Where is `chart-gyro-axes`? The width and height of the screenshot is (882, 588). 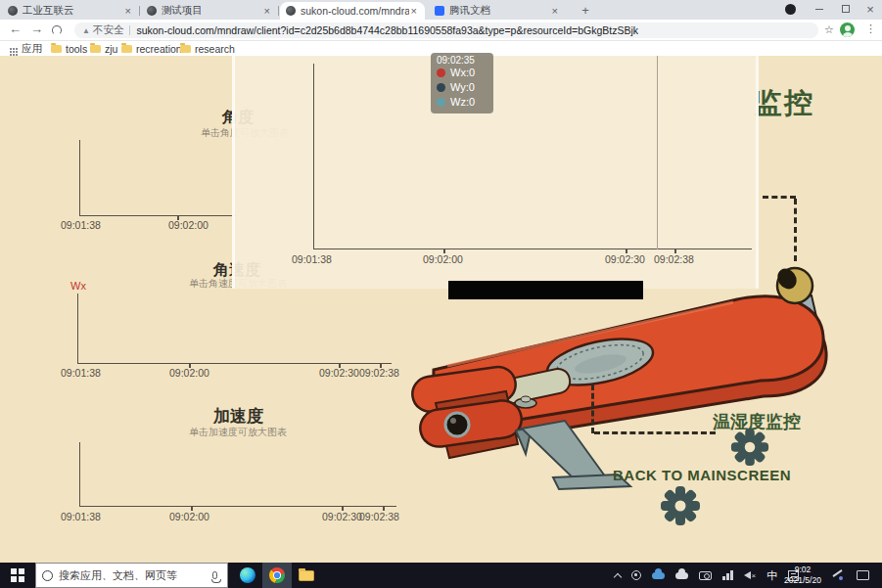 chart-gyro-axes is located at coordinates (235, 329).